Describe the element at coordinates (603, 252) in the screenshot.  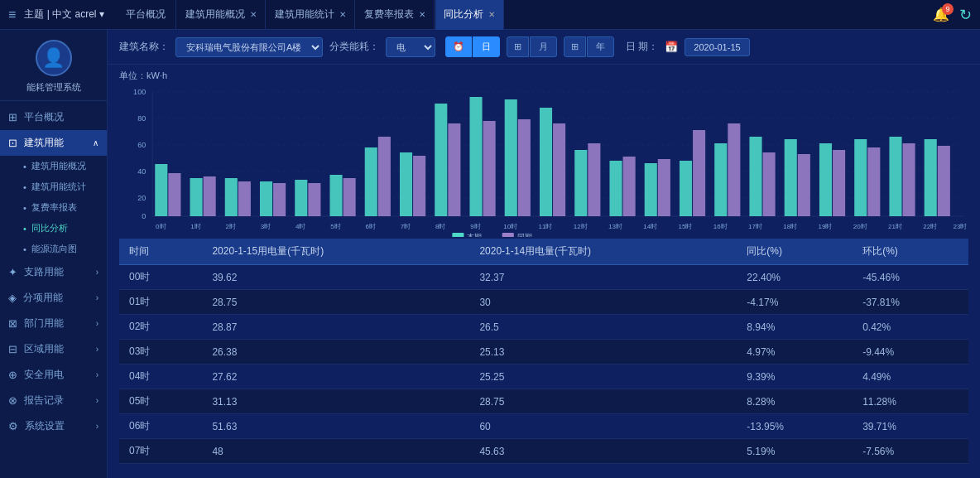
I see `col-header-previous: 2020-1-14用电量(千瓦时)` at that location.